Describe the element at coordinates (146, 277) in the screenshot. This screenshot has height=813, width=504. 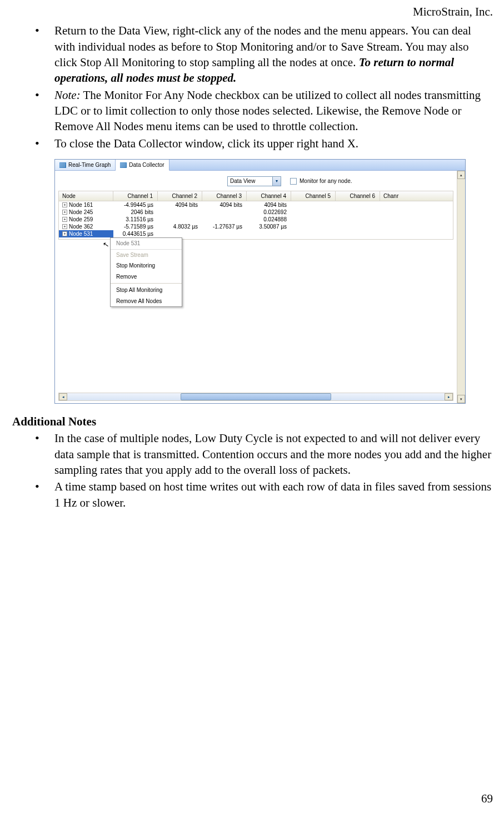
I see `menu-item-remove: Remove` at that location.